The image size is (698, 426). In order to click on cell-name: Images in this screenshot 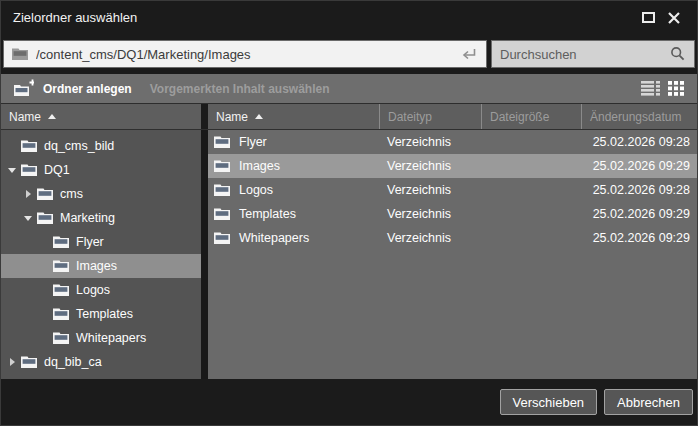, I will do `click(294, 166)`.